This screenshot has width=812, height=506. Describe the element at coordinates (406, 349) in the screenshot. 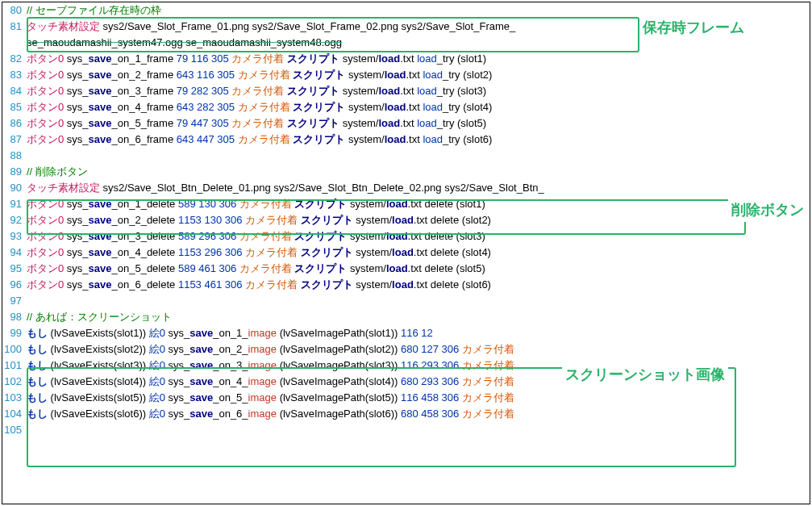

I see `code-line: 100もし (lvSaveExists(slot2)) 絵0 sys_save_…` at that location.